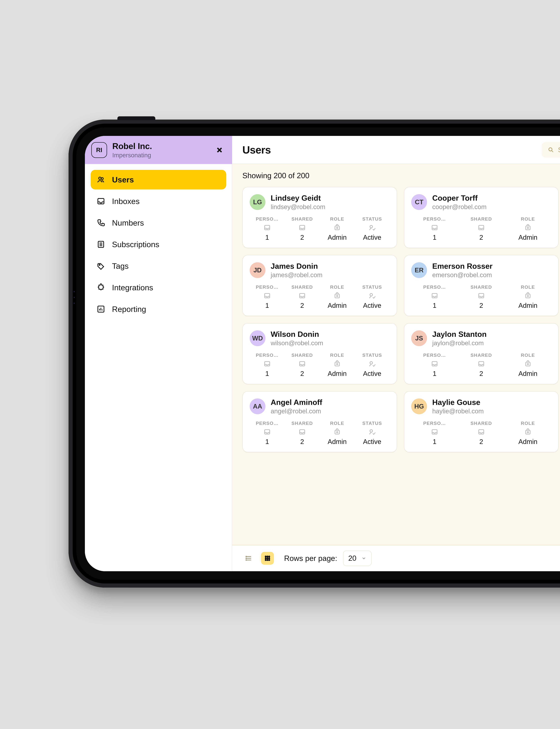 The image size is (560, 729). What do you see at coordinates (101, 180) in the screenshot?
I see `users-icon` at bounding box center [101, 180].